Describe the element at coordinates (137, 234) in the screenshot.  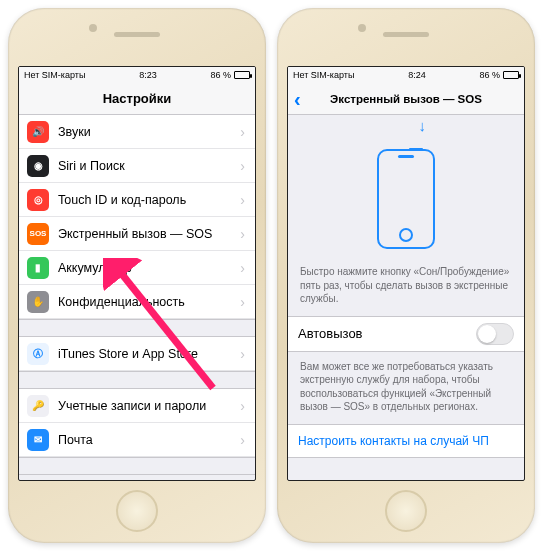
I see `settings-row-sos-icon: SOSЭкстренный вызов — SOS›` at that location.